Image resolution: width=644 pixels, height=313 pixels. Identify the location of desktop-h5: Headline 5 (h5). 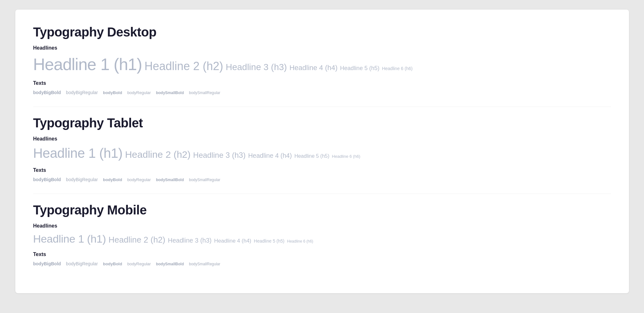
(360, 68).